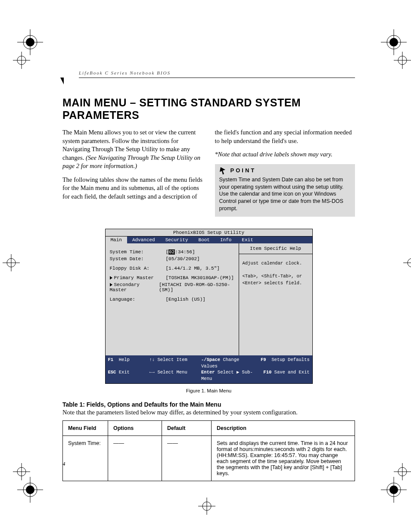  I want to click on bios-key: -/Space, so click(211, 360).